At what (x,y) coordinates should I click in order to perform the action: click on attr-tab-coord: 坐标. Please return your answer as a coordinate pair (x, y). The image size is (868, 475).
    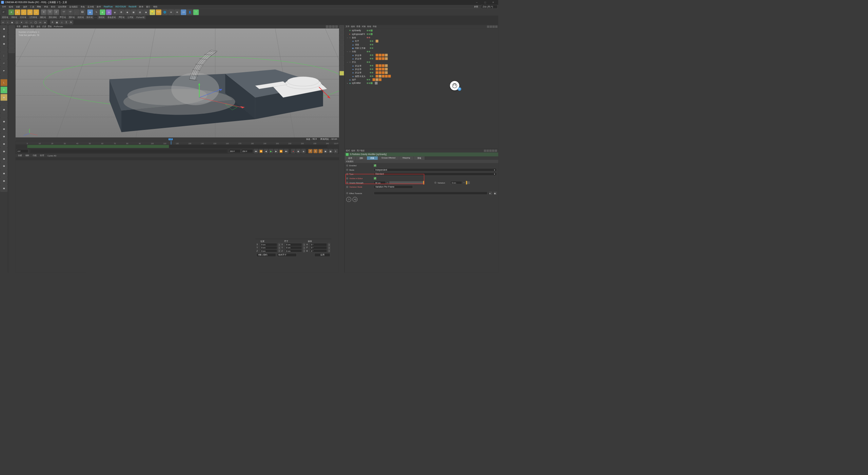
    Looking at the image, I should click on (361, 158).